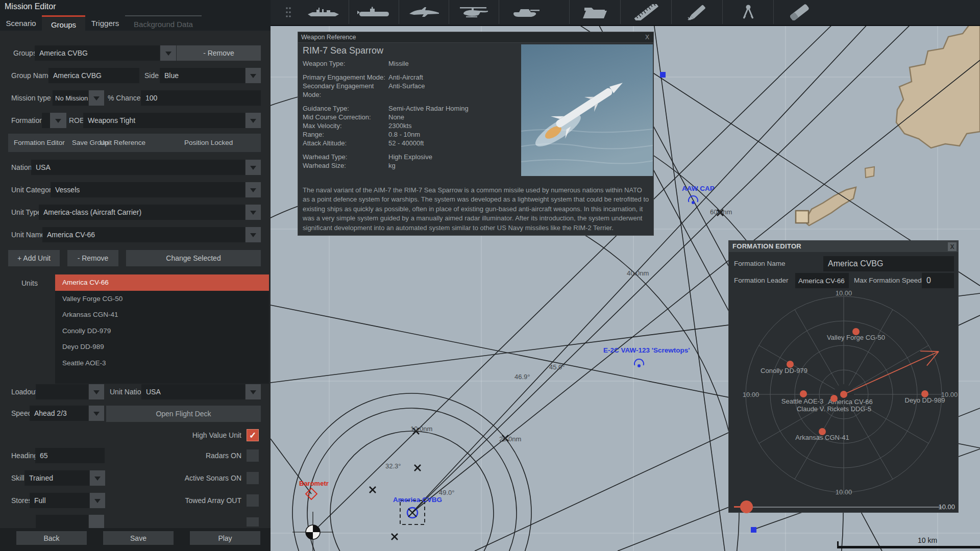  Describe the element at coordinates (424, 12) in the screenshot. I see `toolbar-aircraft-button` at that location.